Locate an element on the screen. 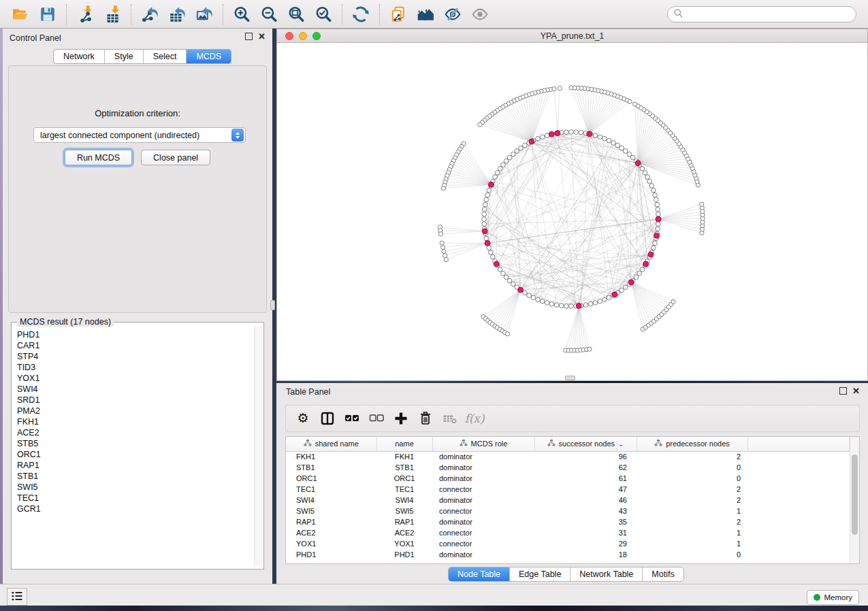 Image resolution: width=868 pixels, height=611 pixels. tab-mcds: MCDS is located at coordinates (208, 56).